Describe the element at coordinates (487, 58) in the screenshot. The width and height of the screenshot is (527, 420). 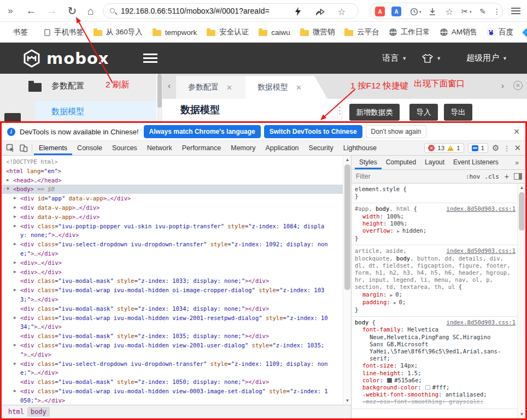
I see `user-dropdown: 超级用户▼` at that location.